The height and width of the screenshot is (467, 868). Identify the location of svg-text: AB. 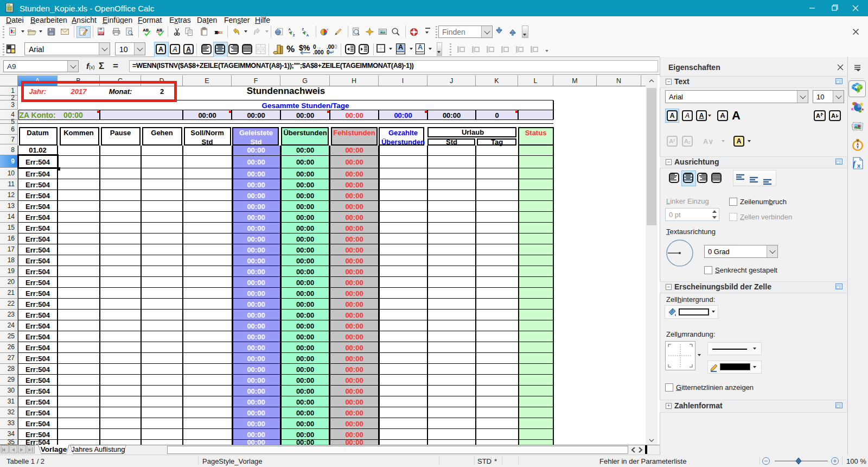
(145, 30).